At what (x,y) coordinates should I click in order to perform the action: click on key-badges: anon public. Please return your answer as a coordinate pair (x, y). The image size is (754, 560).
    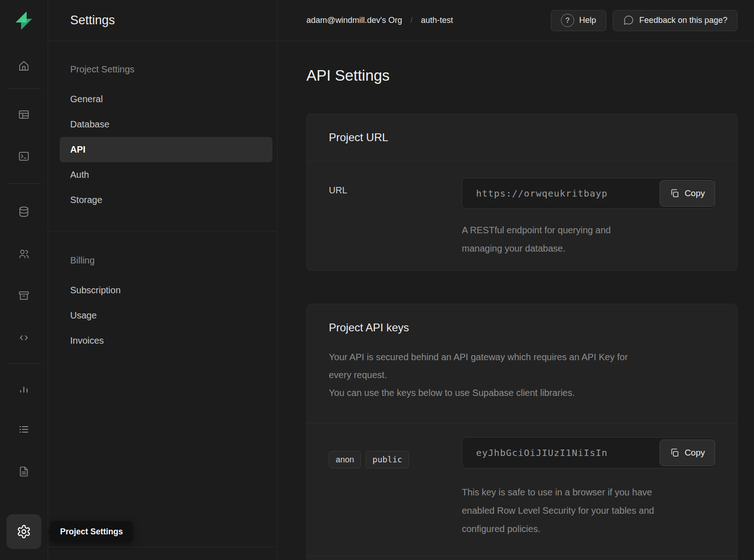
    Looking at the image, I should click on (395, 456).